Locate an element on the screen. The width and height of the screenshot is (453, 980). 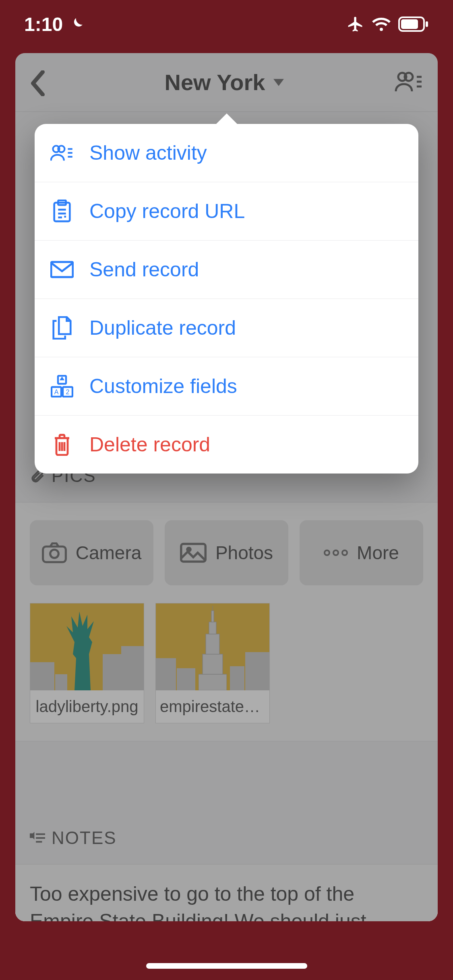
menu-label: Send record is located at coordinates (144, 270).